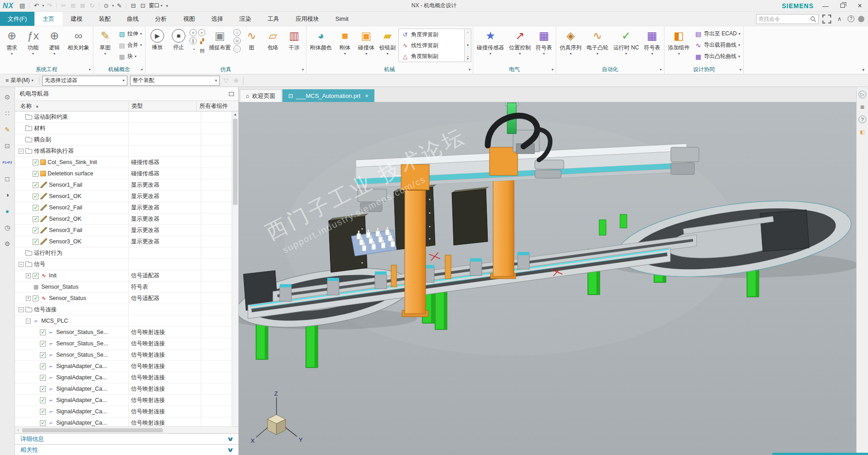 The image size is (868, 455). Describe the element at coordinates (718, 56) in the screenshot. I see `ribbon-button: ▦导出凸轮曲线▾` at that location.